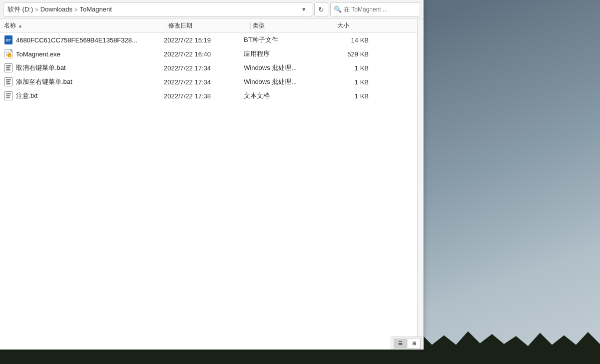  Describe the element at coordinates (379, 9) in the screenshot. I see `search-input` at that location.